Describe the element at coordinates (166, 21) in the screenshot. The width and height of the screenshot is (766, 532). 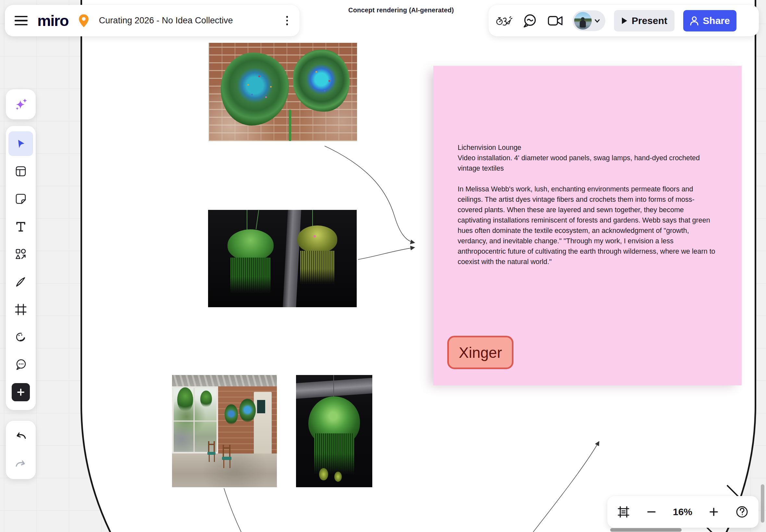
I see `board-title: Curating 2026 - No Idea Collective` at that location.